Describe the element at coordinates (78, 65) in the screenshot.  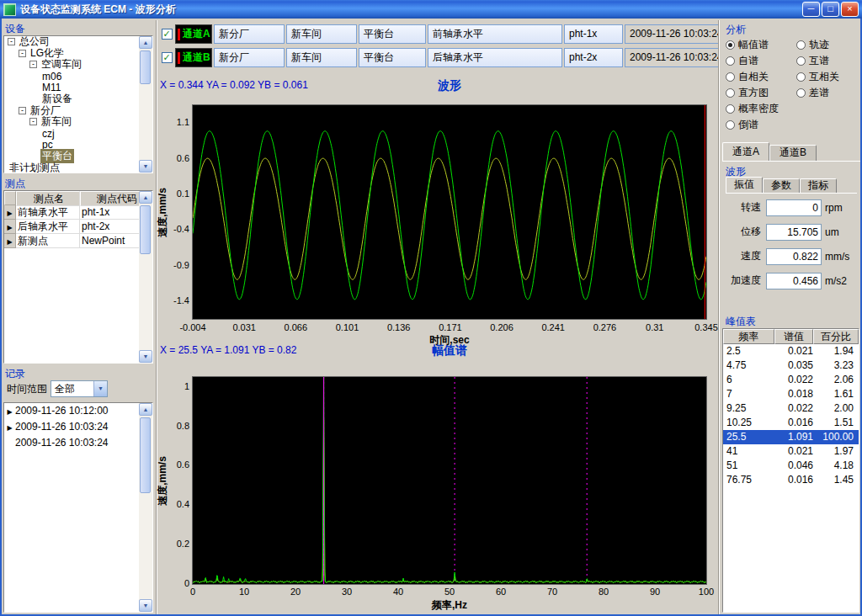
I see `tree-node: -空调车间` at that location.